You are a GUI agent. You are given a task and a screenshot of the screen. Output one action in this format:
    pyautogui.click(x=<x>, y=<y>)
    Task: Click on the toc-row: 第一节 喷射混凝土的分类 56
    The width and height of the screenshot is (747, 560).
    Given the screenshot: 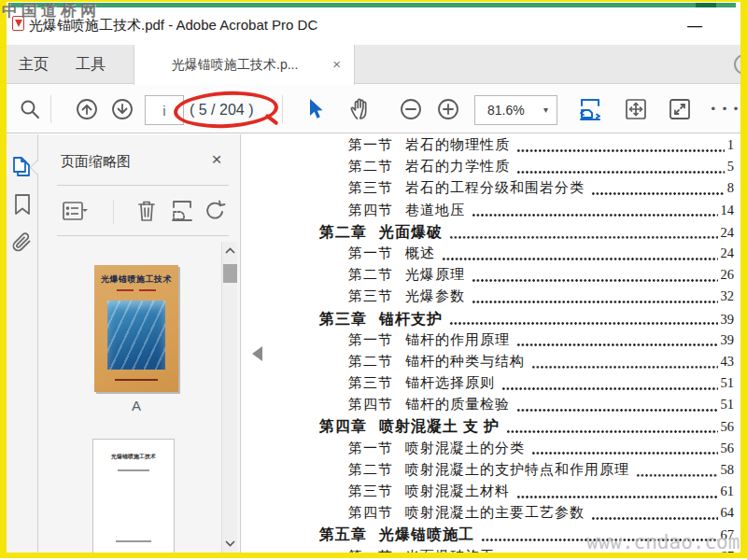 What is the action you would take?
    pyautogui.click(x=487, y=450)
    